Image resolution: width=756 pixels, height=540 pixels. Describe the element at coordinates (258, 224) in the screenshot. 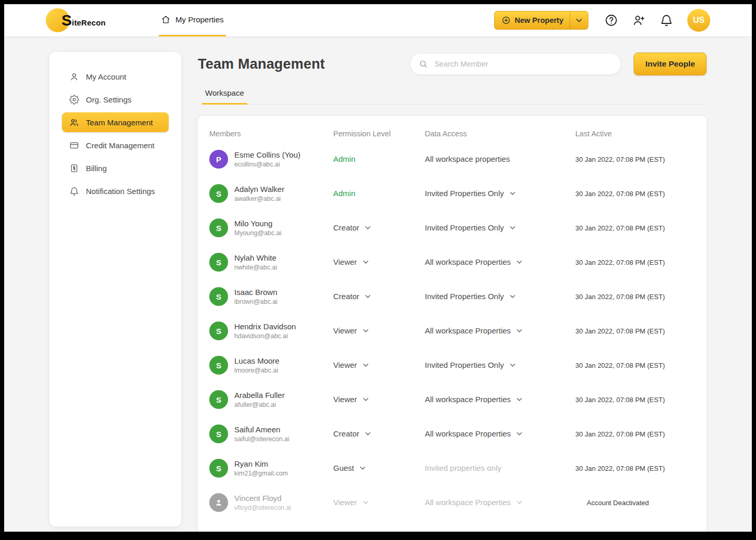

I see `member-name: Milo Young` at that location.